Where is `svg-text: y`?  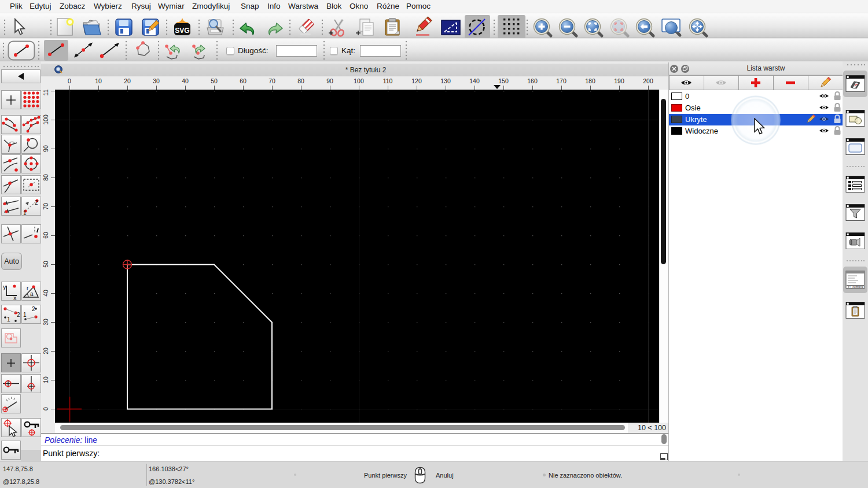 svg-text: y is located at coordinates (5, 287).